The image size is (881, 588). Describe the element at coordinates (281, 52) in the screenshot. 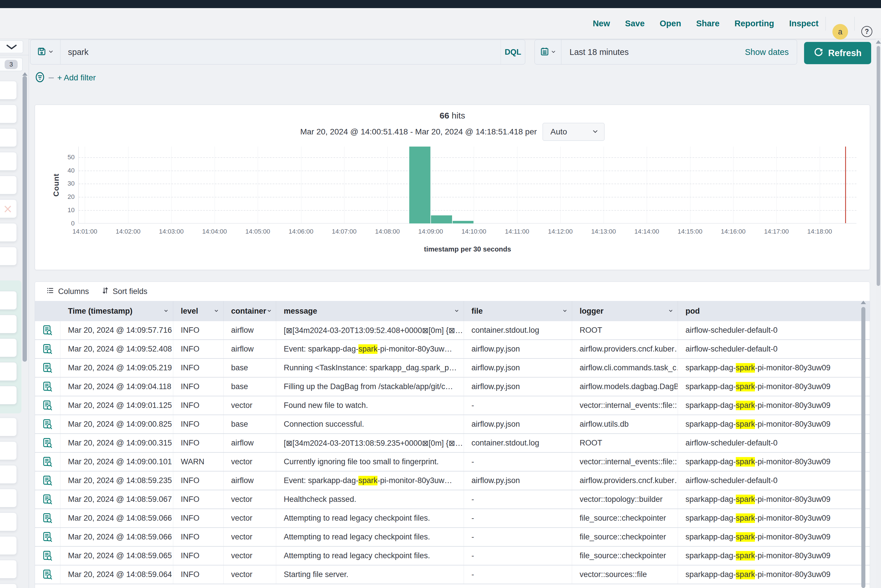

I see `search-input: spark` at that location.